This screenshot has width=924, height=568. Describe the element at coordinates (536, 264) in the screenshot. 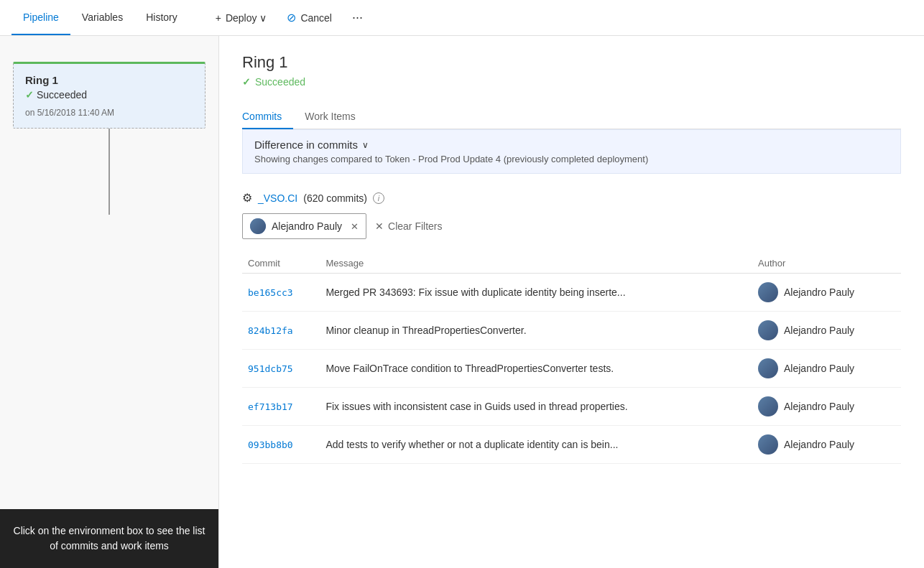

I see `col-message: Message` at that location.